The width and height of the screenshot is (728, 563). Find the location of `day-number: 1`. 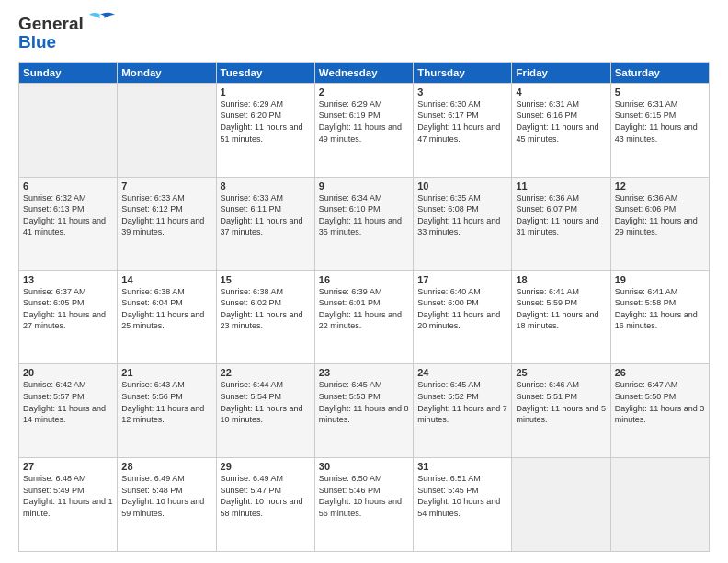

day-number: 1 is located at coordinates (266, 92).